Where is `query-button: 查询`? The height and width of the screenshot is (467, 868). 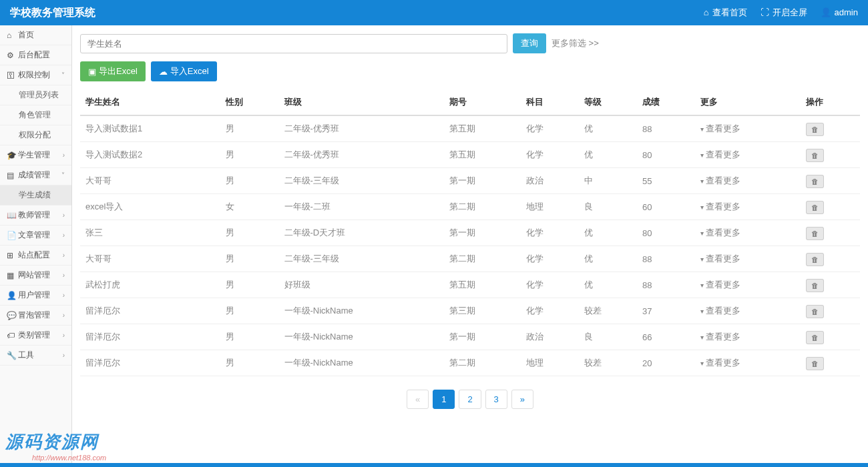
query-button: 查询 is located at coordinates (529, 43).